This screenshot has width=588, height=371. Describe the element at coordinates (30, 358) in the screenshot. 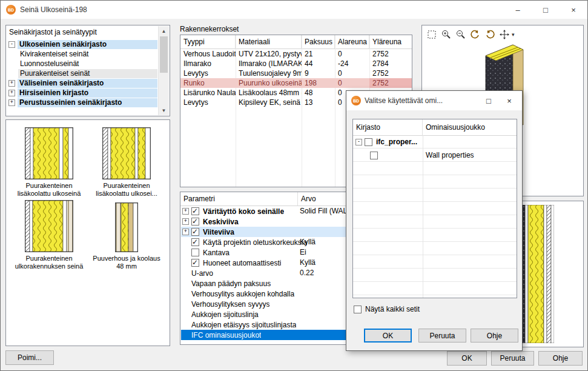

I see `poimi-button: Poimi...` at that location.